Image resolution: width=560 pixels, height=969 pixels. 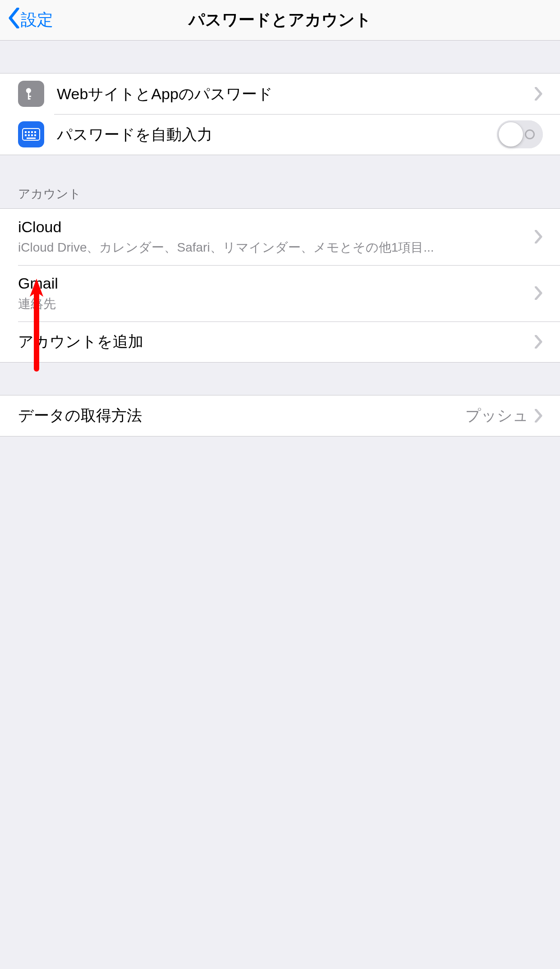 I want to click on chevron-left-icon, so click(x=14, y=20).